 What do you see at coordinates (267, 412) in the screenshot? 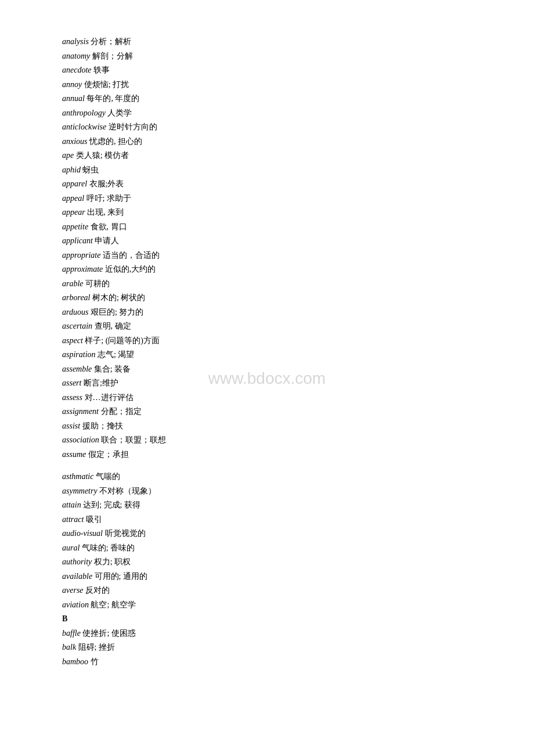
I see `list-item: assignment 分配；指定` at bounding box center [267, 412].